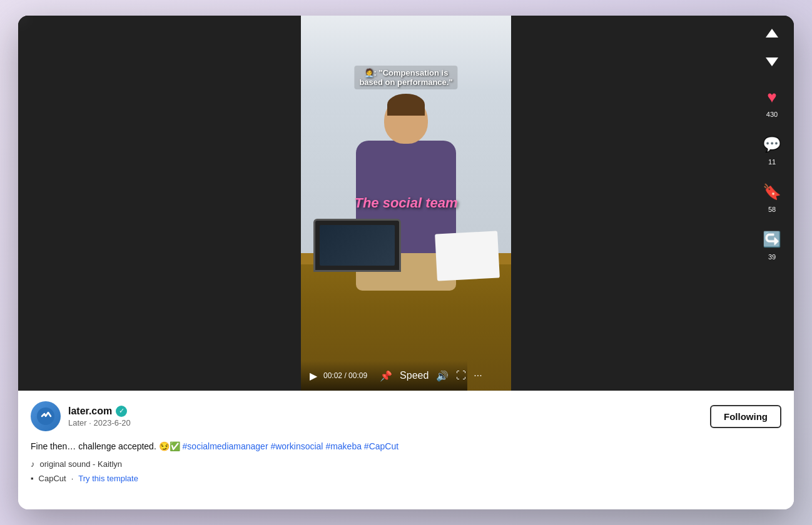 This screenshot has width=812, height=525. What do you see at coordinates (406, 446) in the screenshot?
I see `video-description: Fine then… challenge accepted. 😏✅ #socia…` at bounding box center [406, 446].